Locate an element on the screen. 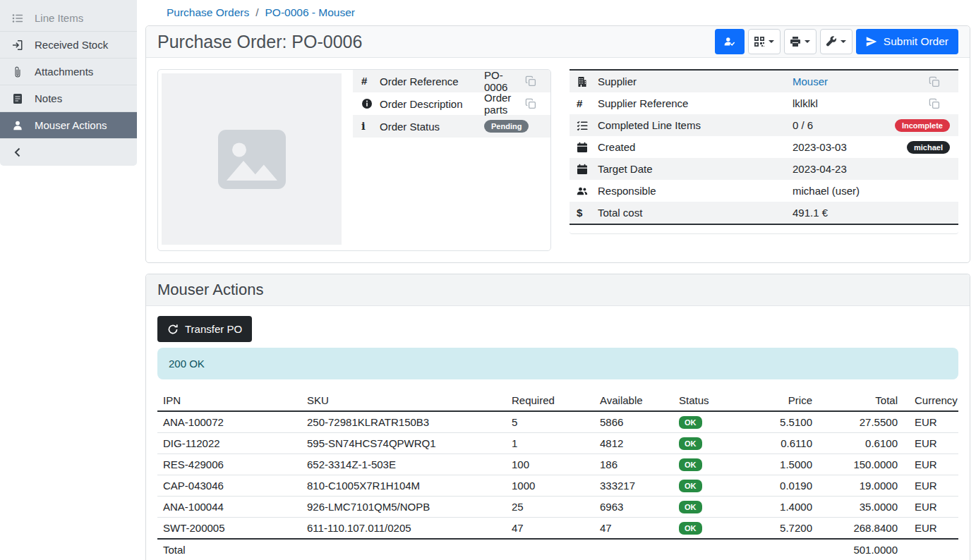  printer-icon is located at coordinates (795, 42).